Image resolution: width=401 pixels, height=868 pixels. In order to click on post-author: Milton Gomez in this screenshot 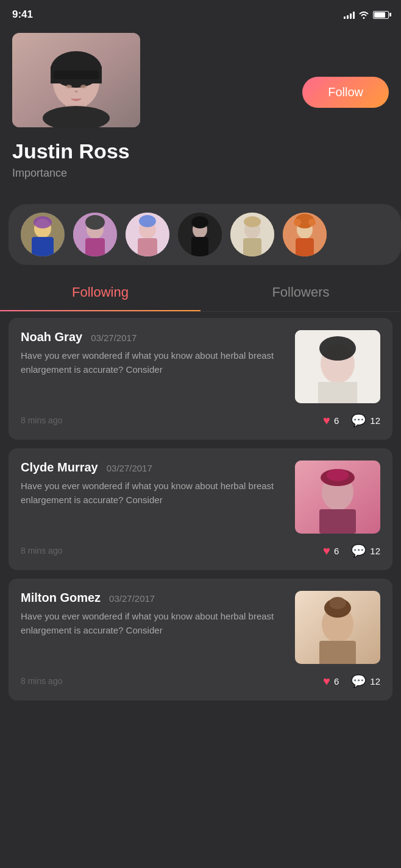, I will do `click(61, 598)`.